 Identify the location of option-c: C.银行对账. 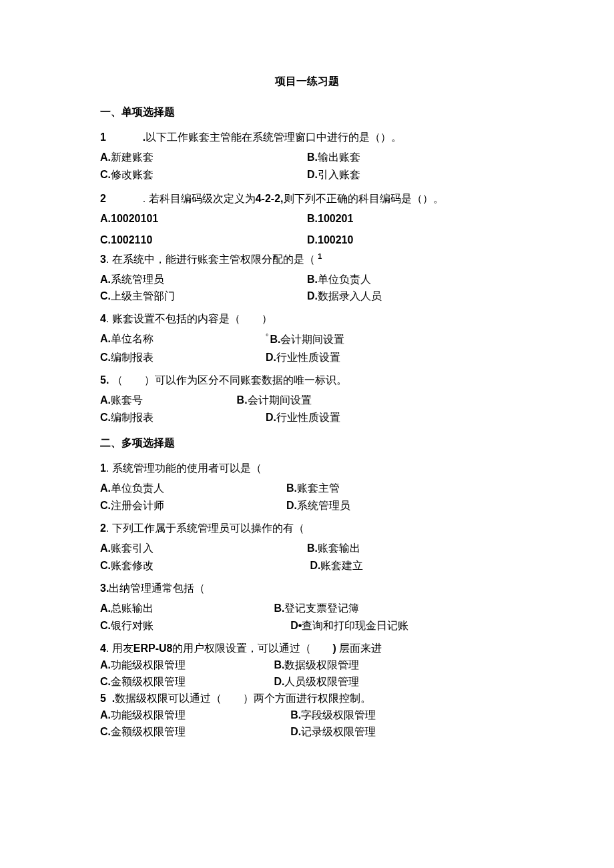
(195, 626).